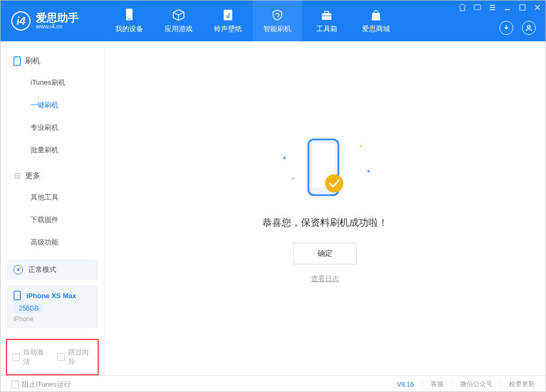 The height and width of the screenshot is (392, 546). I want to click on checkbox-label: 阻止iTunes运行, so click(46, 384).